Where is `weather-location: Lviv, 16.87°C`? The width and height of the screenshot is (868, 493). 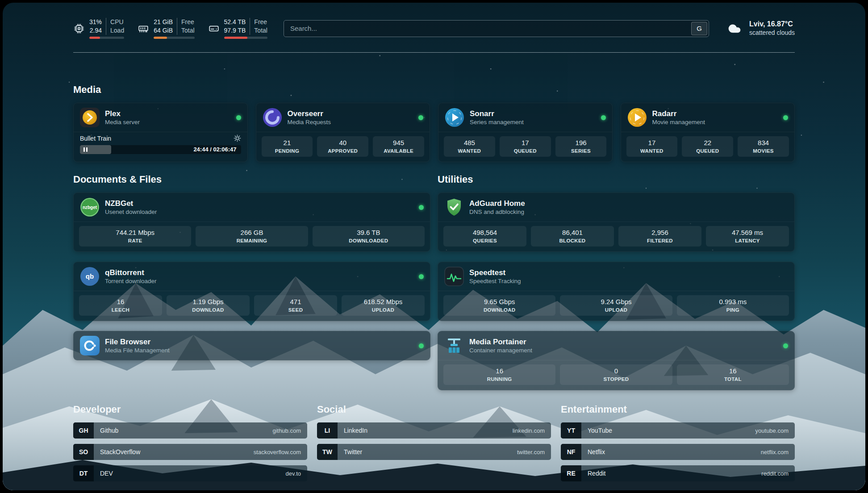
weather-location: Lviv, 16.87°C is located at coordinates (772, 24).